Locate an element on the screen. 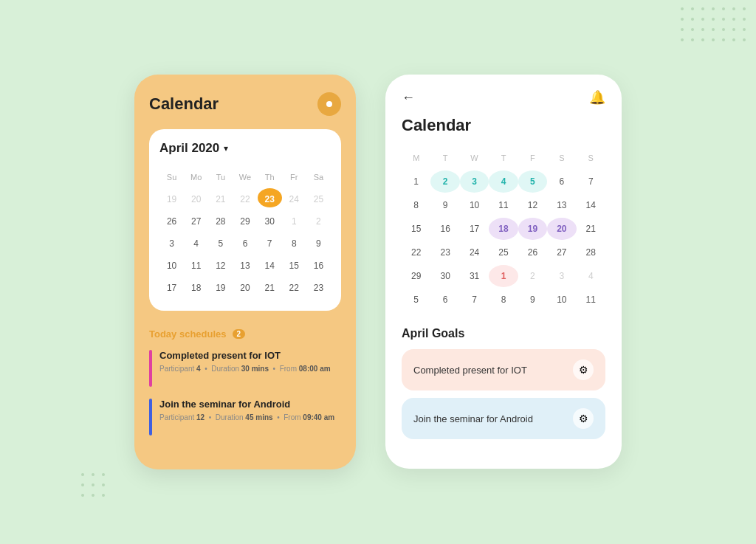  cal-day: 25 is located at coordinates (319, 198).